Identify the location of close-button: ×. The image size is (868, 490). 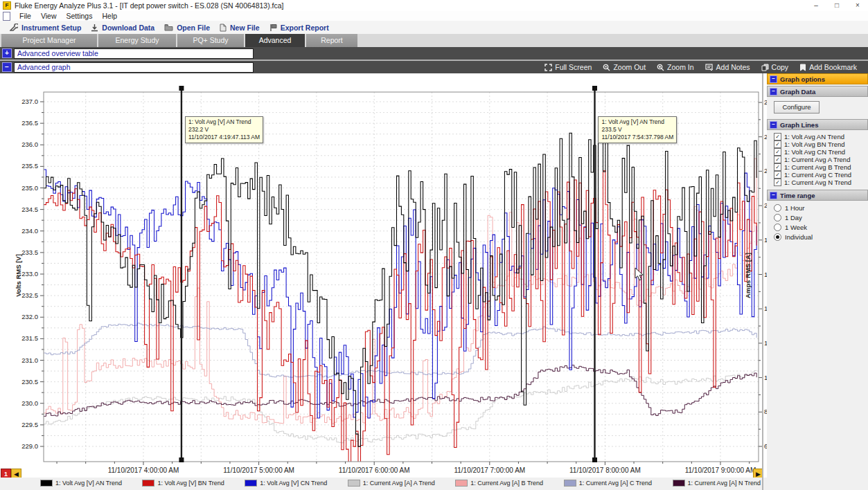
(858, 6).